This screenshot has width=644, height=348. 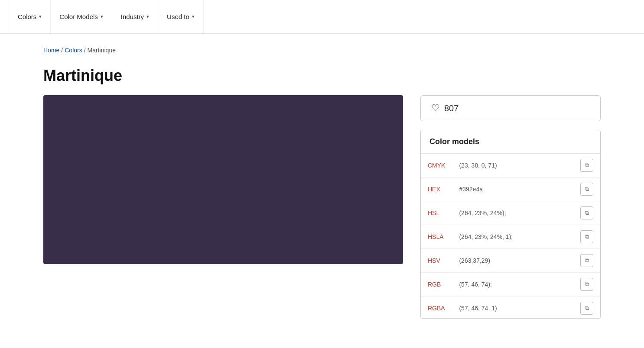 What do you see at coordinates (511, 165) in the screenshot?
I see `table-row: CMYK(23, 38, 0, 71)⧉` at bounding box center [511, 165].